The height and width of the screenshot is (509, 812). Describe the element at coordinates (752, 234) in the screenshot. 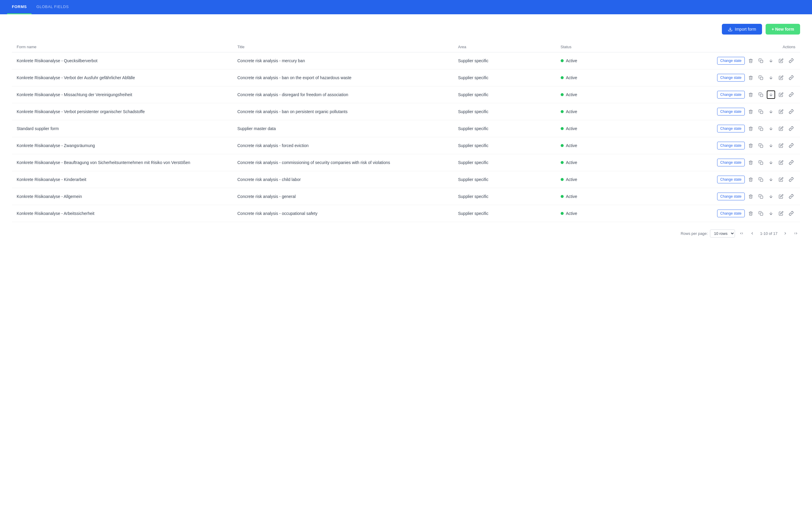

I see `prev-page-button` at that location.